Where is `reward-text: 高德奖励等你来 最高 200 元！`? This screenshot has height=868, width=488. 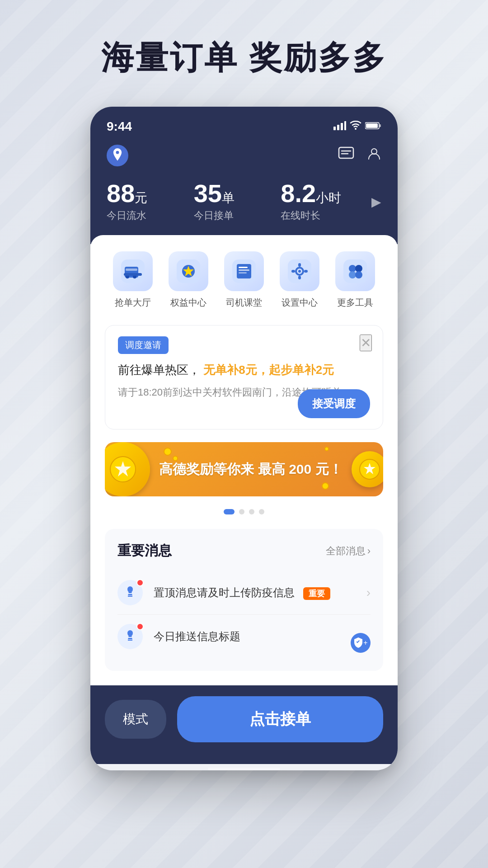
reward-text: 高德奖励等你来 最高 200 元！ is located at coordinates (251, 469).